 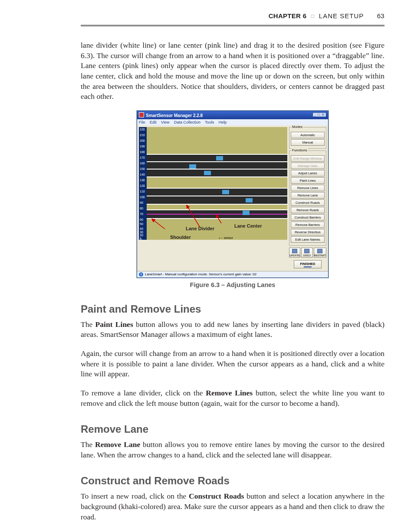 What do you see at coordinates (213, 183) in the screenshot?
I see `annotation-arrows` at bounding box center [213, 183].